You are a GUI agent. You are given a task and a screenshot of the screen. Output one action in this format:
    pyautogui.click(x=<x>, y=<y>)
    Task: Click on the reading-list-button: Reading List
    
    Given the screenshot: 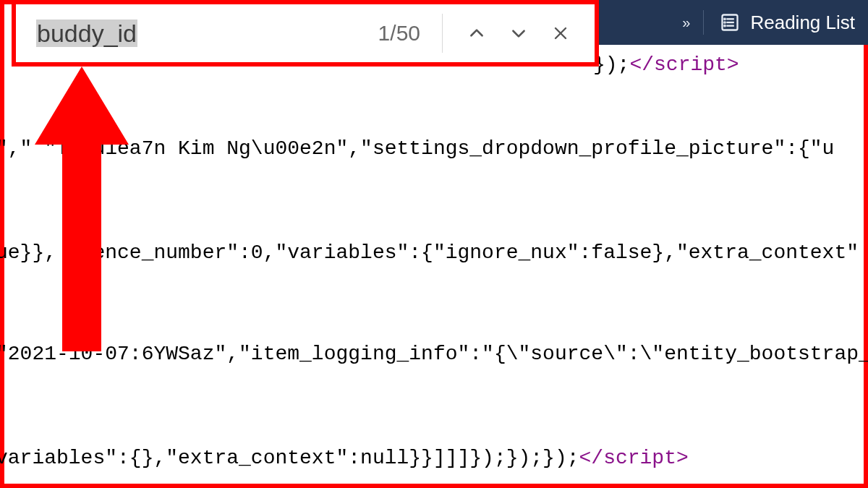 What is the action you would take?
    pyautogui.click(x=787, y=23)
    